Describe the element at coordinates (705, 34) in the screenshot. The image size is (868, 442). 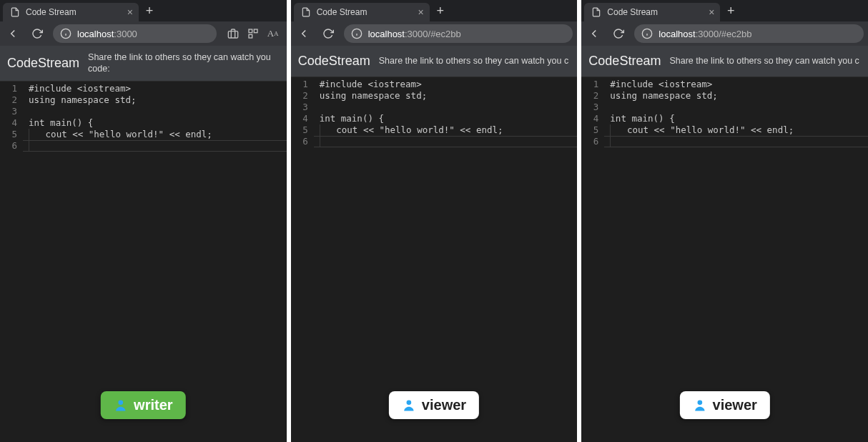
I see `url-text: localhost:3000/#ec2bb` at that location.